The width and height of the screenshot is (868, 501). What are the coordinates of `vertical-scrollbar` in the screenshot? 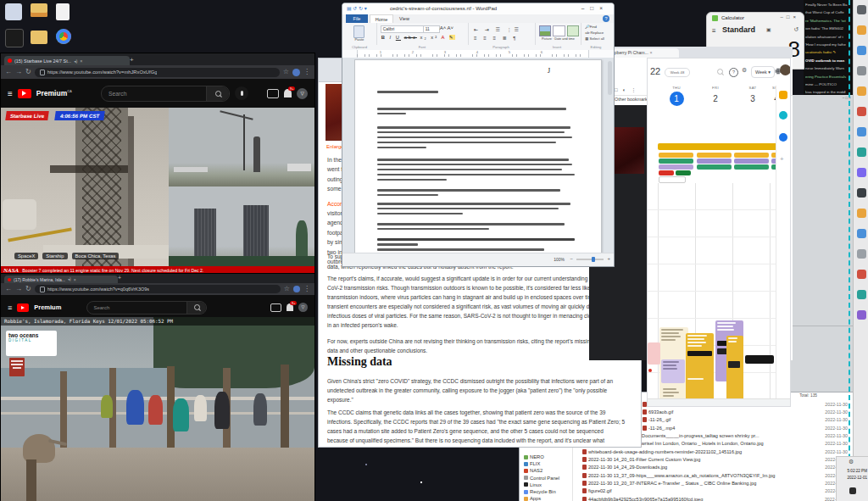 It's located at (610, 78).